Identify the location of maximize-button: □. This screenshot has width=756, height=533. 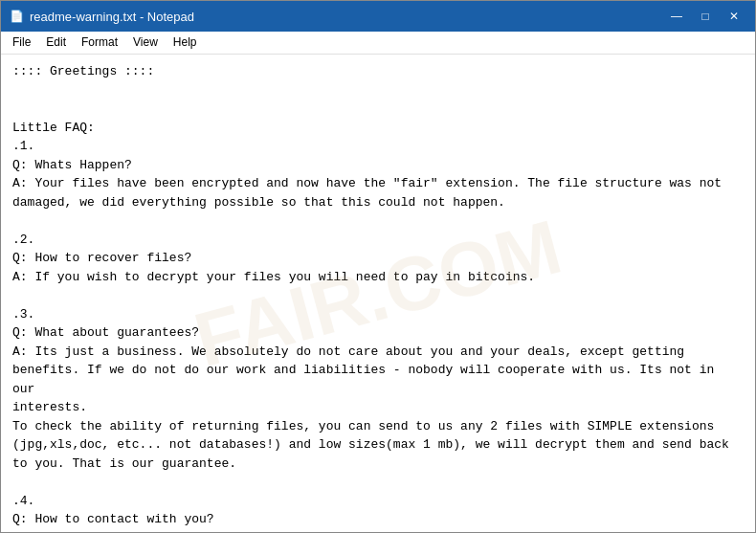
(705, 16).